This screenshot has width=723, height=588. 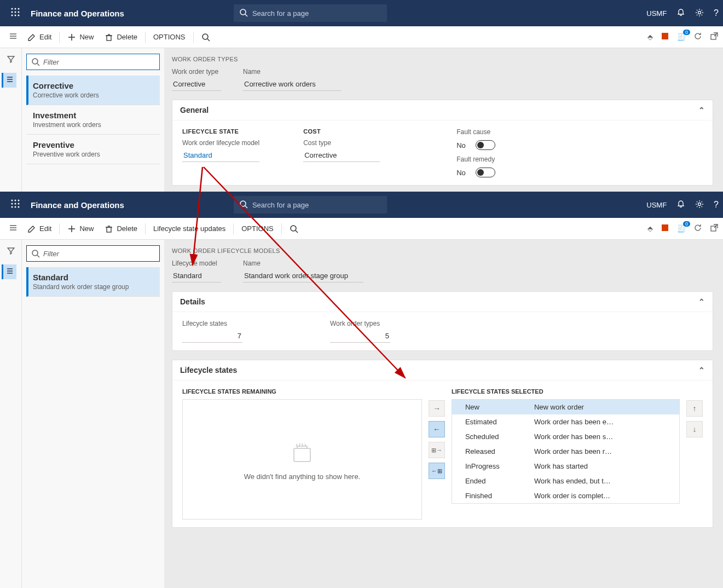 I want to click on move-down-button: ↓, so click(x=695, y=429).